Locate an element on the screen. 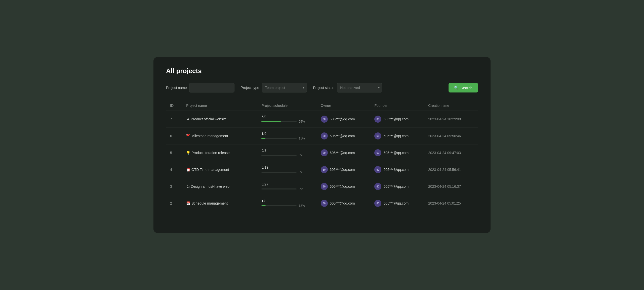 The width and height of the screenshot is (644, 290). project-status-select: Not archived is located at coordinates (359, 88).